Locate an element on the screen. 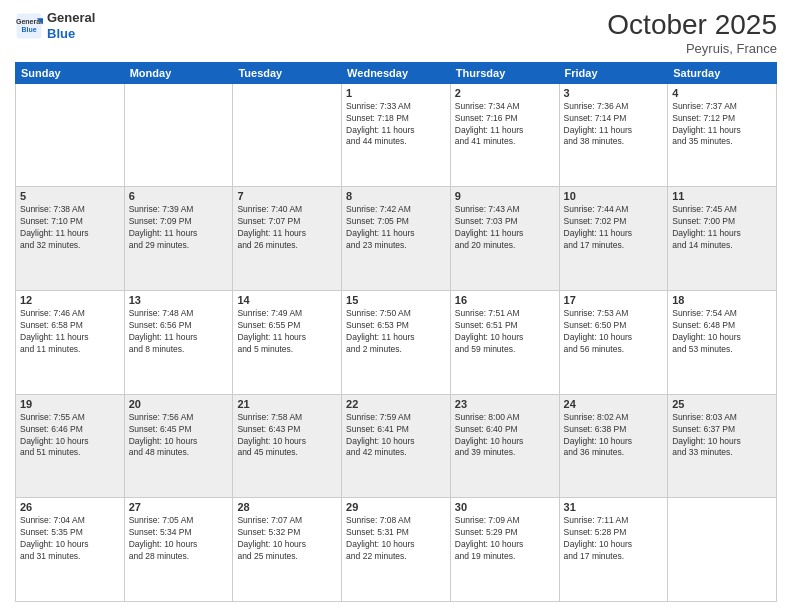  month-title: October 2025 is located at coordinates (692, 26).